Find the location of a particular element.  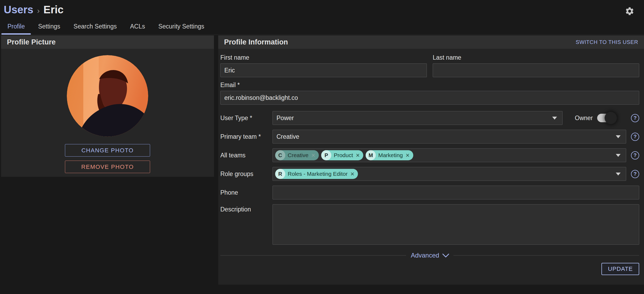

profile-picture-header: Profile Picture is located at coordinates (108, 42).